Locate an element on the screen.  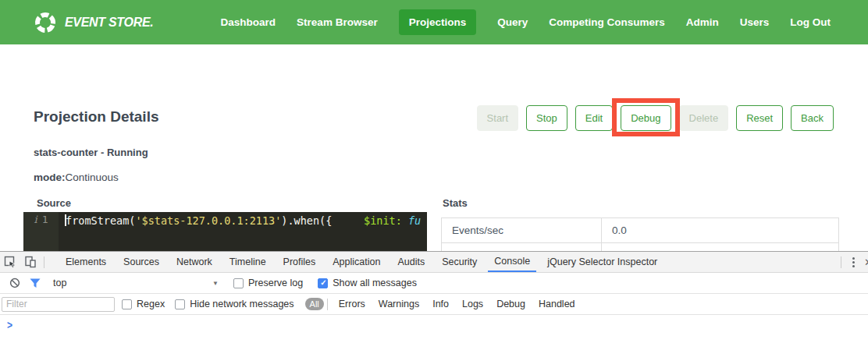
regex-label: Regex is located at coordinates (151, 304).